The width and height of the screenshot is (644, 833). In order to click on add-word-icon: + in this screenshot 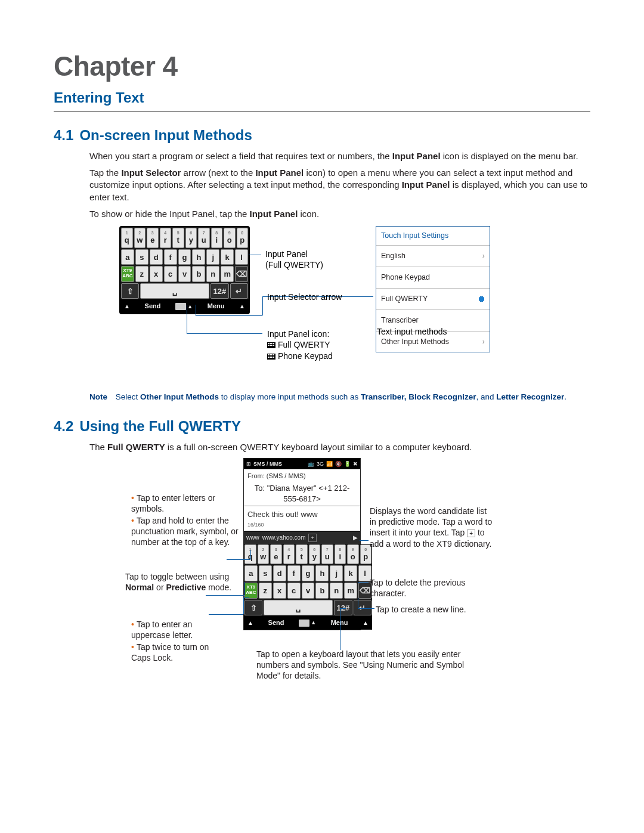, I will do `click(312, 538)`.